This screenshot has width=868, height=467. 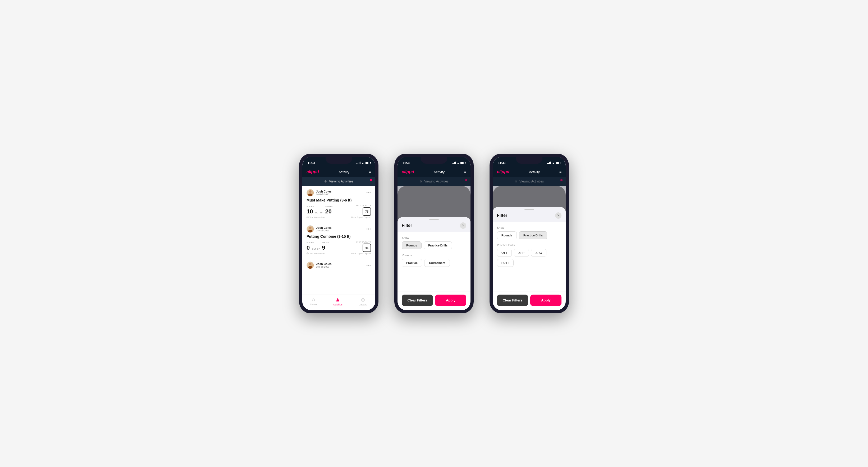 What do you see at coordinates (324, 230) in the screenshot?
I see `user-date-2: 28 Feb 2023` at bounding box center [324, 230].